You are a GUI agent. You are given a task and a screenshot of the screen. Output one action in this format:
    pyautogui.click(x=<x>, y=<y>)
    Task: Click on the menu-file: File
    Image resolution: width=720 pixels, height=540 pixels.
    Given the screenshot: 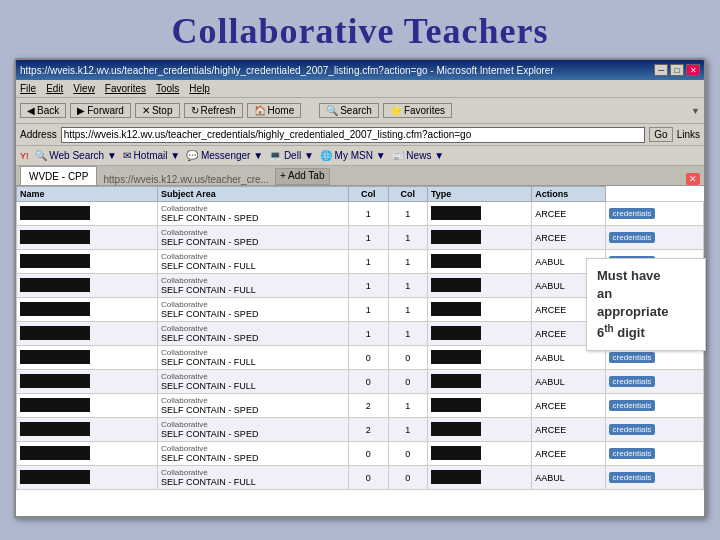 What is the action you would take?
    pyautogui.click(x=28, y=88)
    